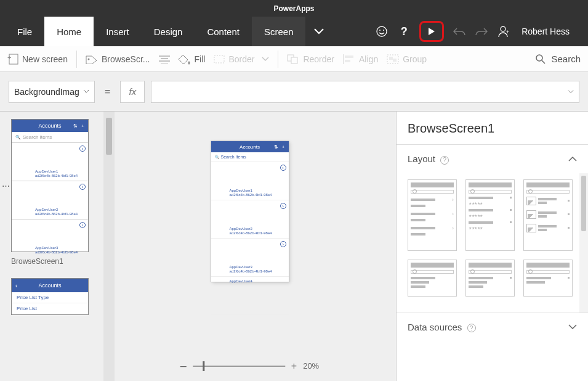 The image size is (588, 381). What do you see at coordinates (493, 228) in the screenshot?
I see `layout-section: Layout ? › › ›` at bounding box center [493, 228].